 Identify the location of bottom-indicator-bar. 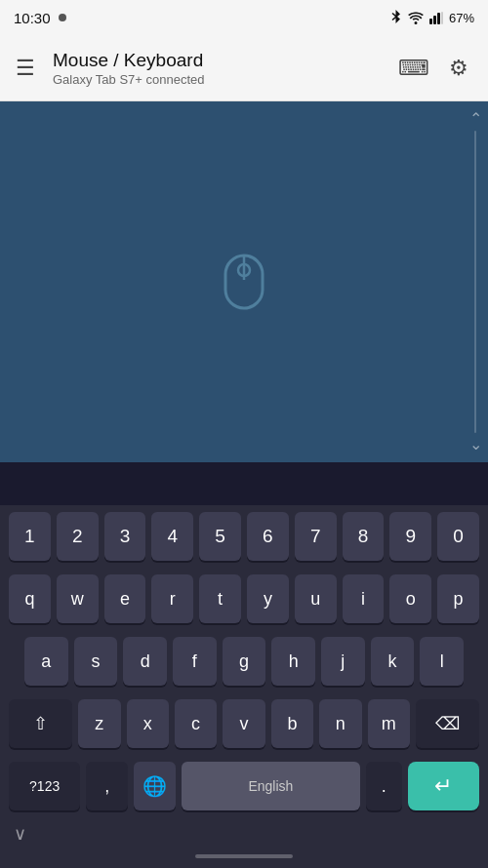
(244, 858).